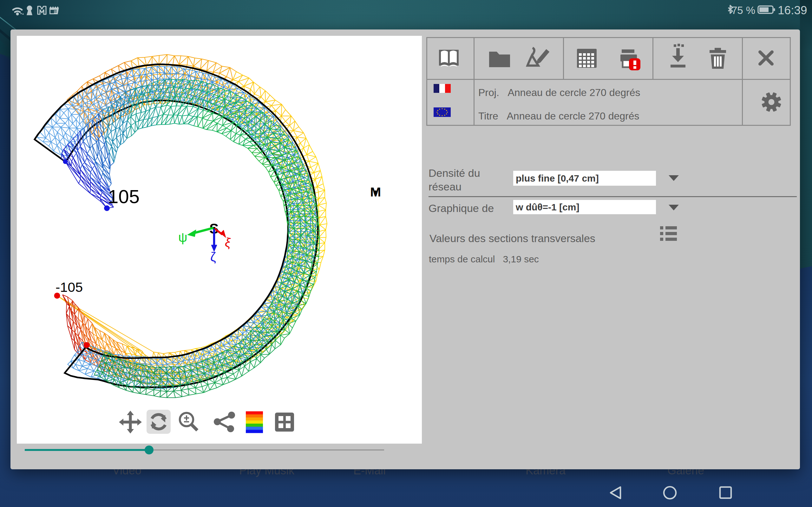 The width and height of the screenshot is (812, 507). What do you see at coordinates (69, 287) in the screenshot?
I see `svg-text: -105` at bounding box center [69, 287].